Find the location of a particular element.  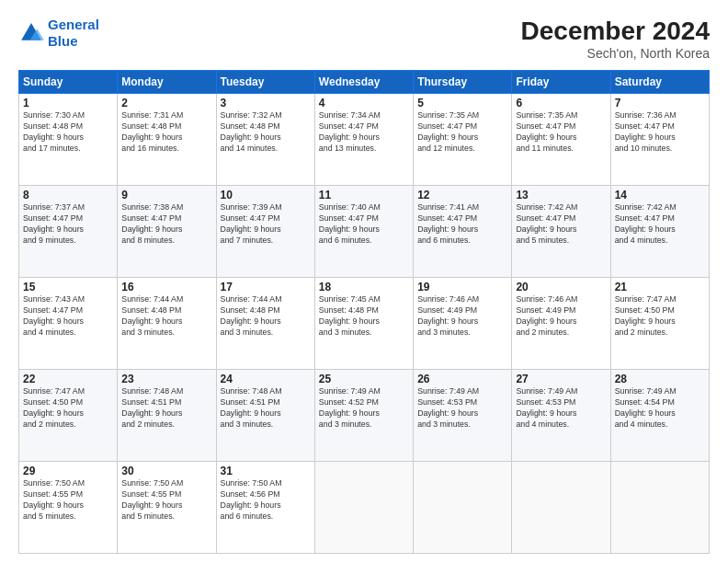

day-number: 16 is located at coordinates (166, 287).